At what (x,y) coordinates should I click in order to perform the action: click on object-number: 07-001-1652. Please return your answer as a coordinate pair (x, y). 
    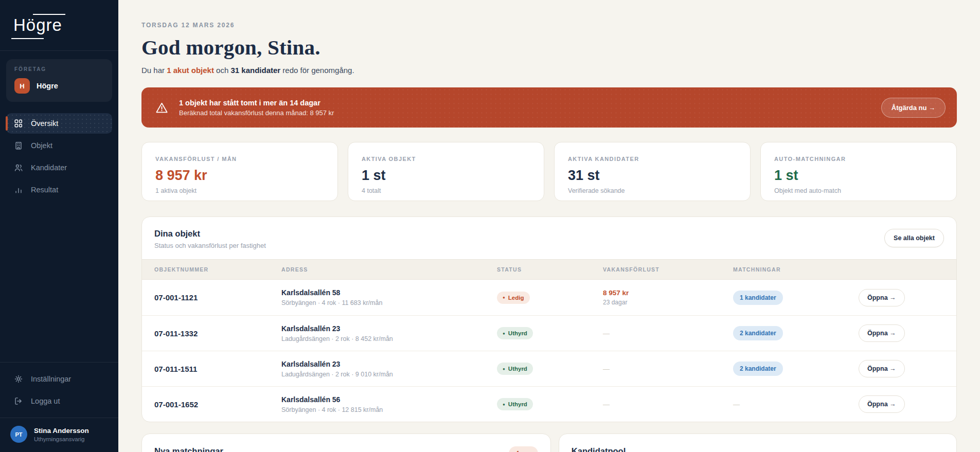
    Looking at the image, I should click on (218, 404).